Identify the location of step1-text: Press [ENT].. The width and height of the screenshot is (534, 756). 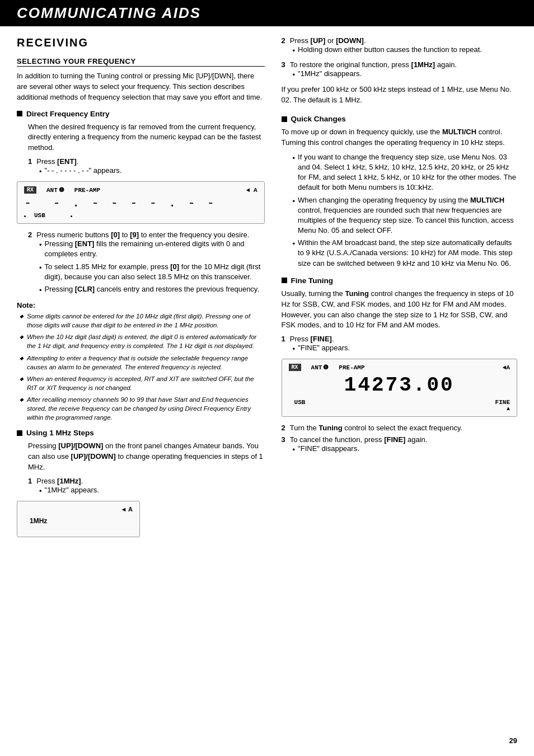
(57, 161).